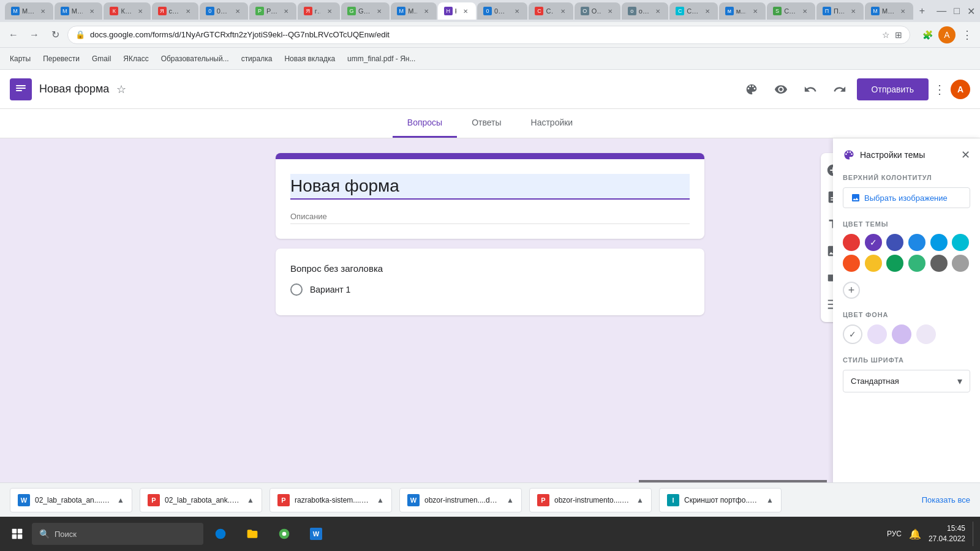 The image size is (980, 551). Describe the element at coordinates (940, 89) in the screenshot. I see `more-options-button: ⋮` at that location.